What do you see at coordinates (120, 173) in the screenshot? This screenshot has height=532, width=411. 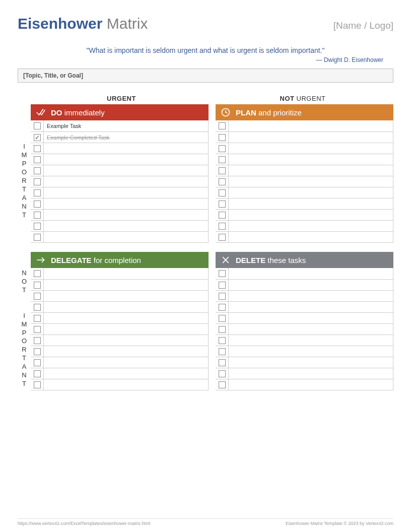 I see `quadrant-do: DO immediately Example TaskExample Compl…` at bounding box center [120, 173].